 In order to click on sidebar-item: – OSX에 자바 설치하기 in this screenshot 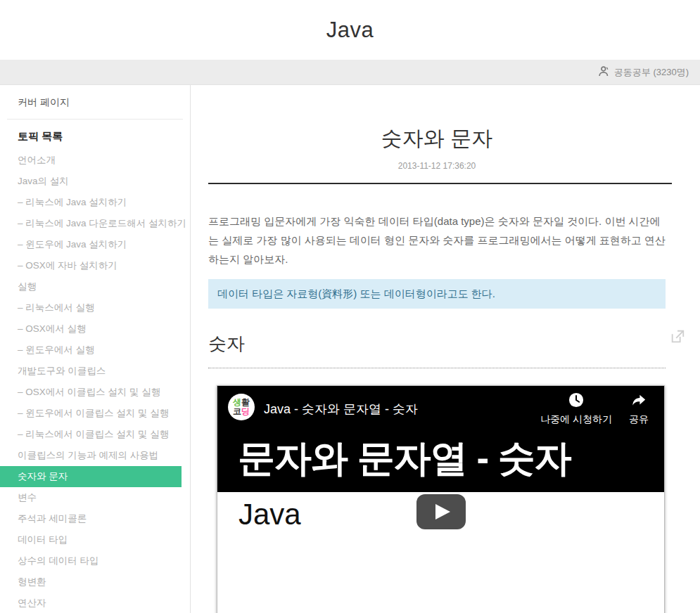, I will do `click(95, 266)`.